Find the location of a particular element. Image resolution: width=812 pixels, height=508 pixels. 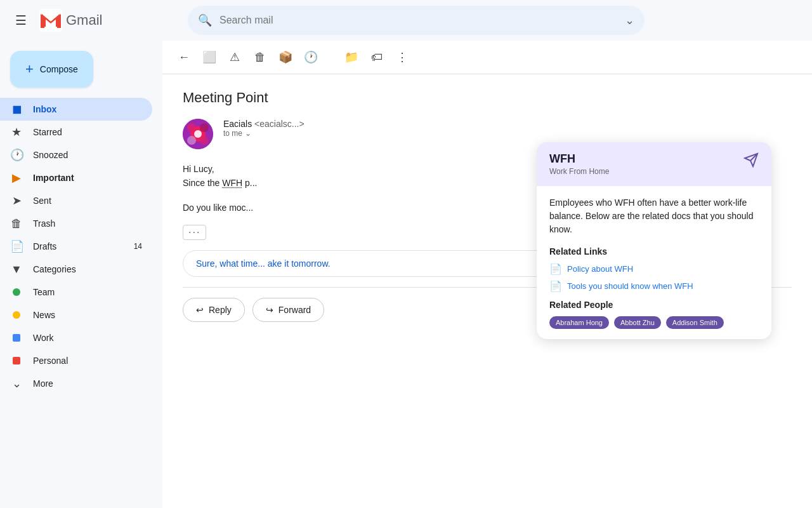

more-actions-button: ⋮ is located at coordinates (402, 57).